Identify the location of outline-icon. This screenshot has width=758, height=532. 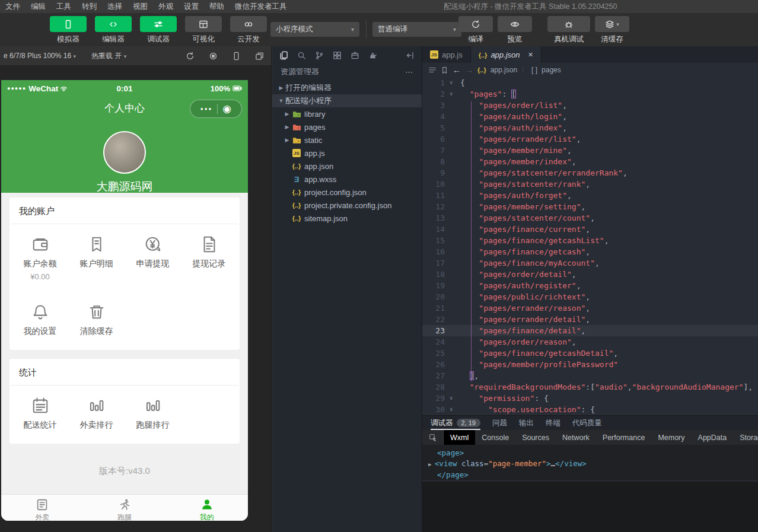
(432, 70).